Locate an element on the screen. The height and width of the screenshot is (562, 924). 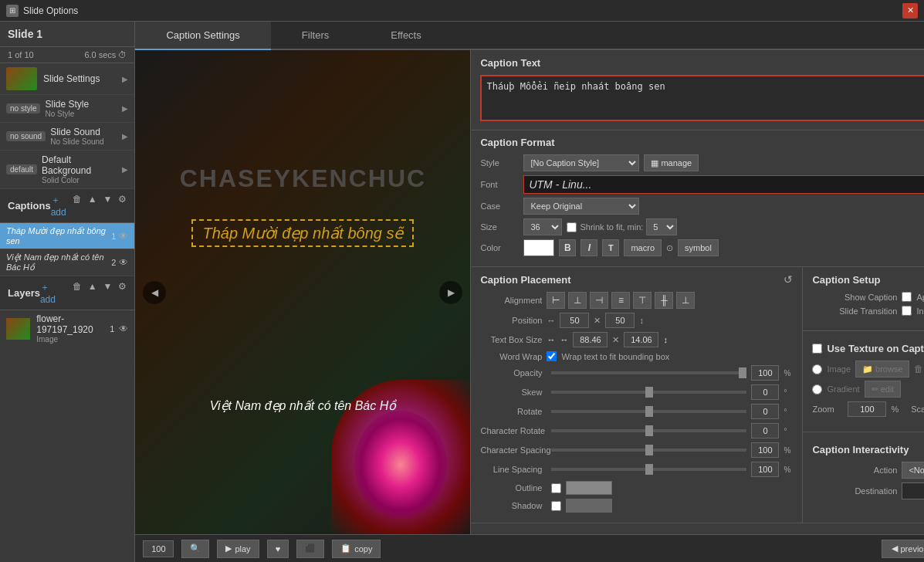
align-right-btn: ⊣ is located at coordinates (599, 300).